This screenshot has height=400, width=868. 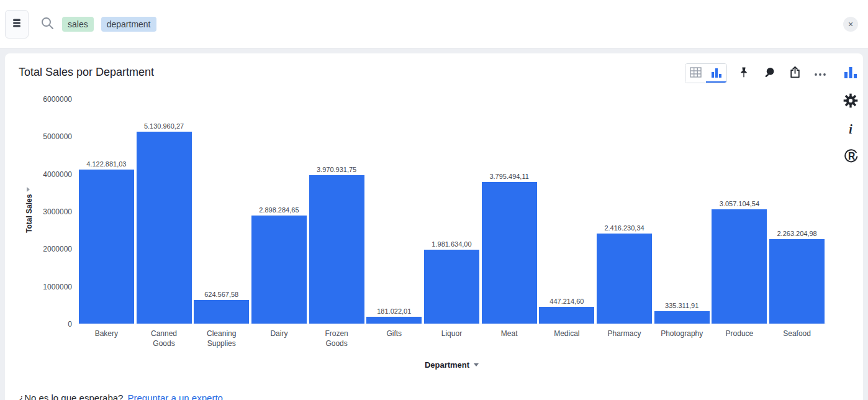 I want to click on x-axis-label: Photography, so click(x=682, y=339).